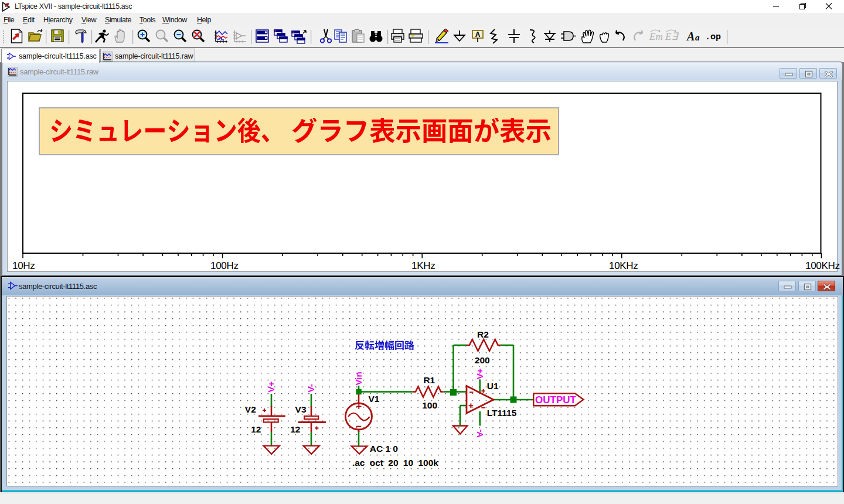  What do you see at coordinates (359, 379) in the screenshot?
I see `svg-text: Vin` at bounding box center [359, 379].